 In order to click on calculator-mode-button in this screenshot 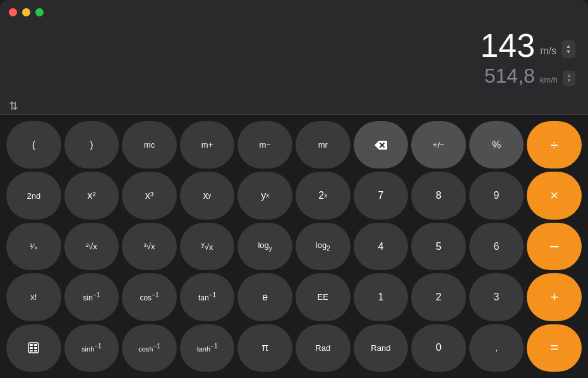, I will do `click(34, 348)`.